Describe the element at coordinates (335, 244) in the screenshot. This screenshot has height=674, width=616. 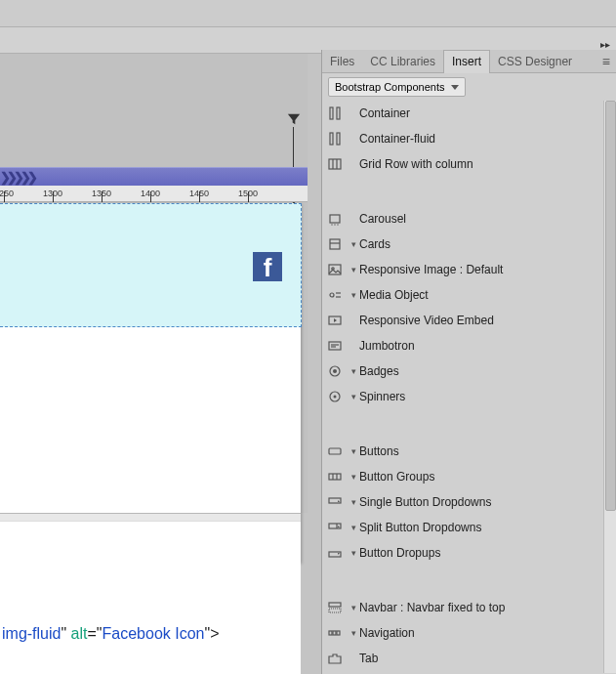
I see `cards-icon` at that location.